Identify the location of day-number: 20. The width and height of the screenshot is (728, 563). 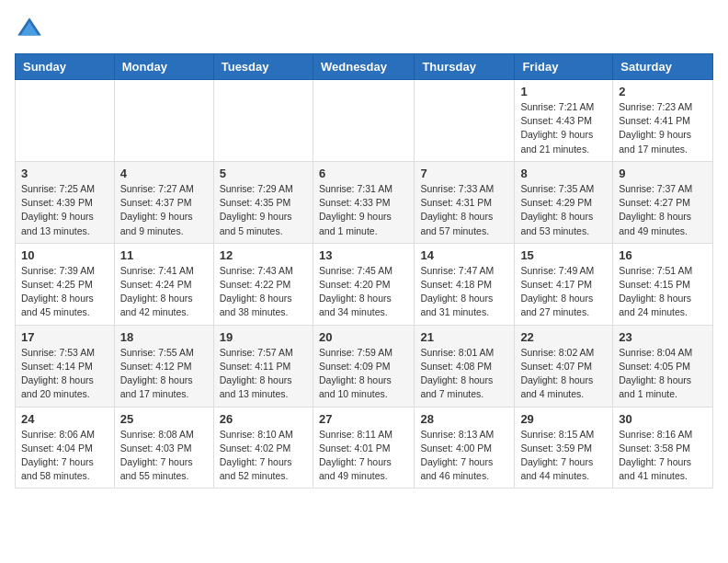
(364, 337).